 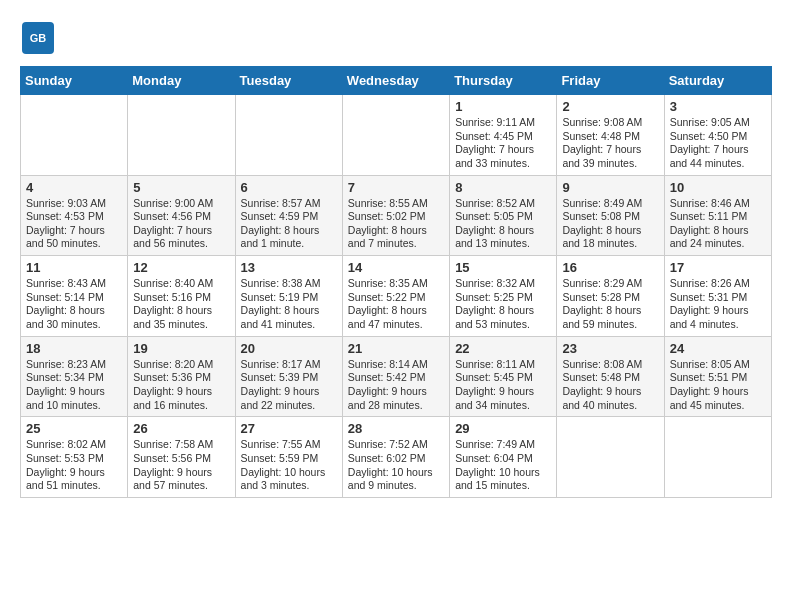 I want to click on day-info: Sunrise: 8:57 AM, so click(x=289, y=204).